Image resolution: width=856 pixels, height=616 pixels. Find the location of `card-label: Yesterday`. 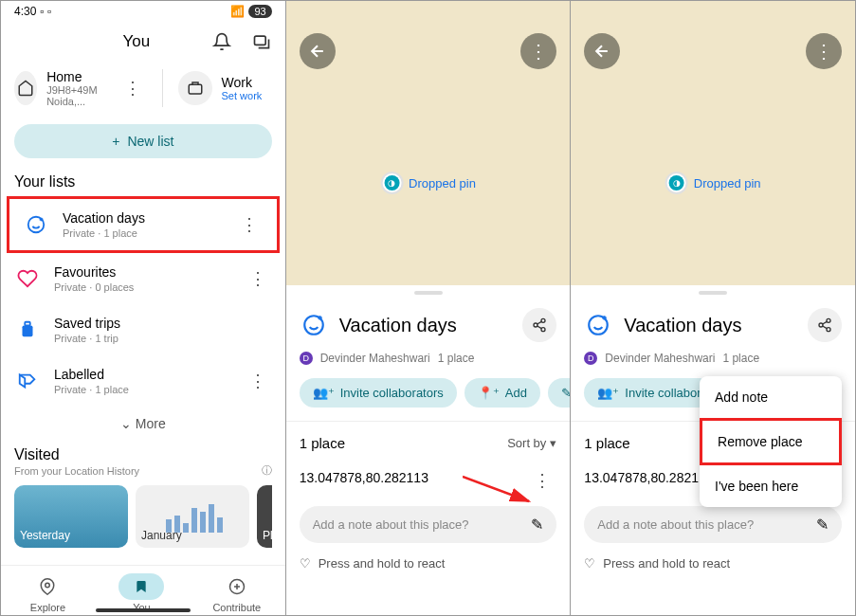

card-label: Yesterday is located at coordinates (46, 535).